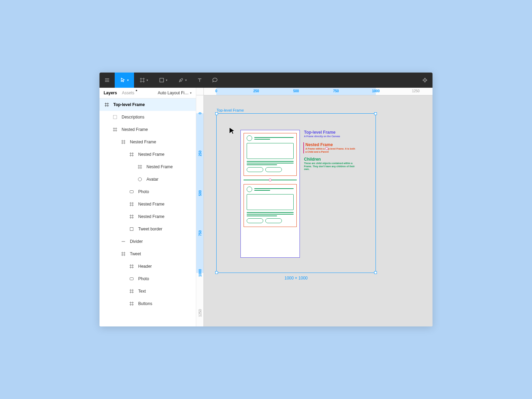 The height and width of the screenshot is (399, 532). I want to click on menu-button, so click(107, 80).